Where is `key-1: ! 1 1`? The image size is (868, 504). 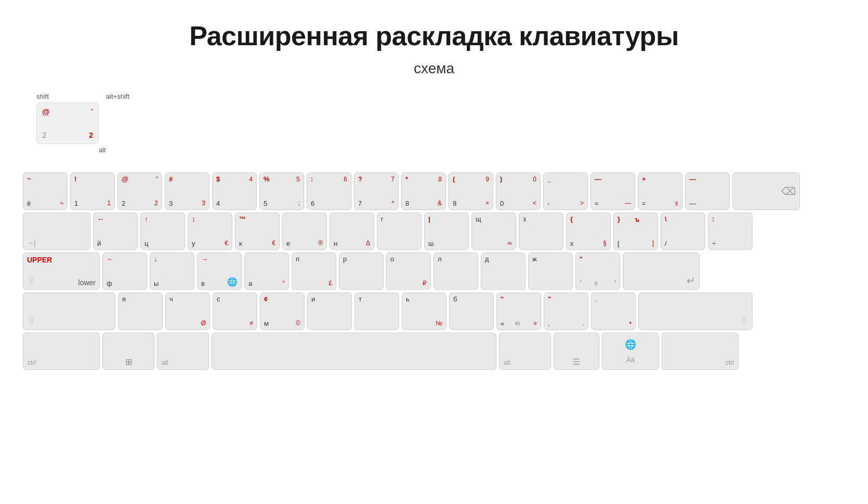 key-1: ! 1 1 is located at coordinates (93, 191).